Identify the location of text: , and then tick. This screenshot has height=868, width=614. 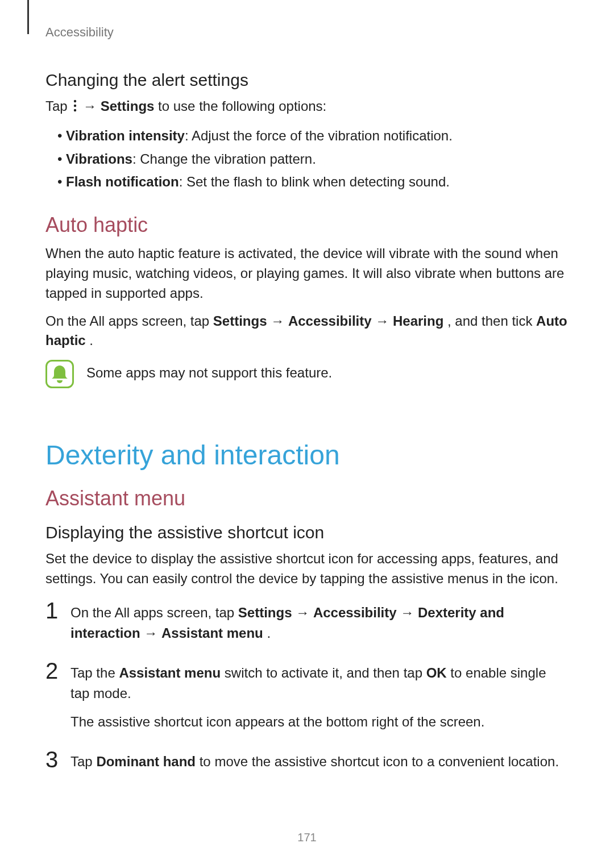
(492, 321).